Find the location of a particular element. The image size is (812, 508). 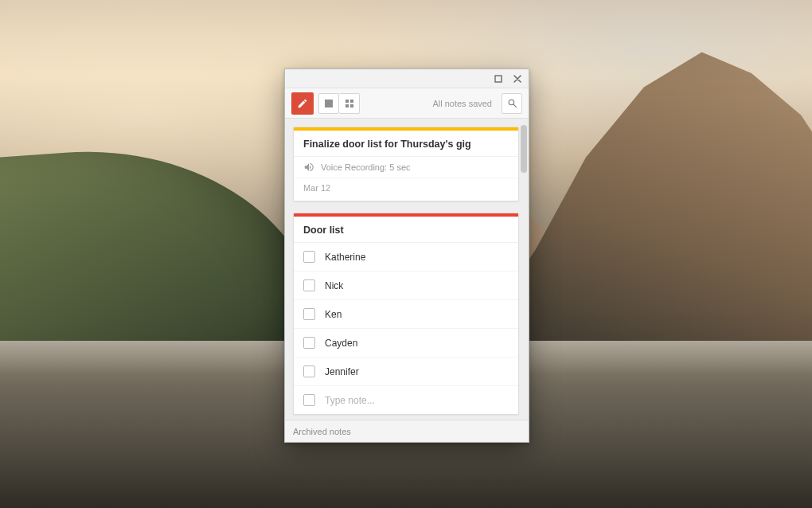

grid-view-button is located at coordinates (349, 104).